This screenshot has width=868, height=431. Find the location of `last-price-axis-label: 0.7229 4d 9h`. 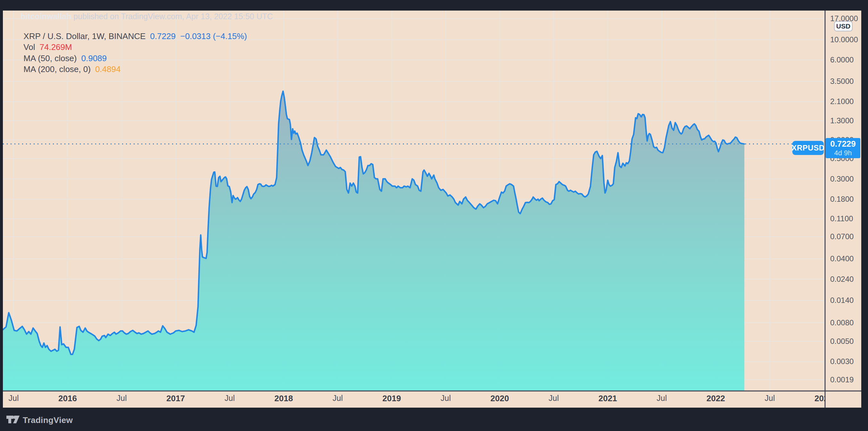

last-price-axis-label: 0.7229 4d 9h is located at coordinates (843, 148).